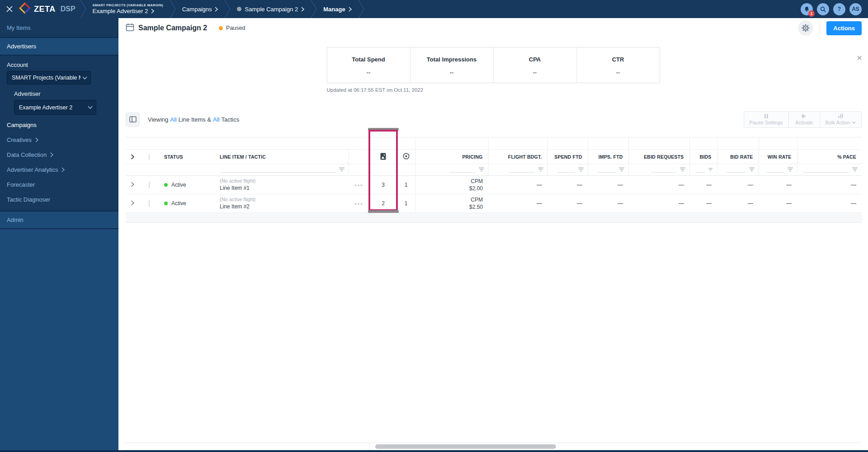 This screenshot has height=452, width=868. I want to click on column-header-status: STATUS, so click(186, 157).